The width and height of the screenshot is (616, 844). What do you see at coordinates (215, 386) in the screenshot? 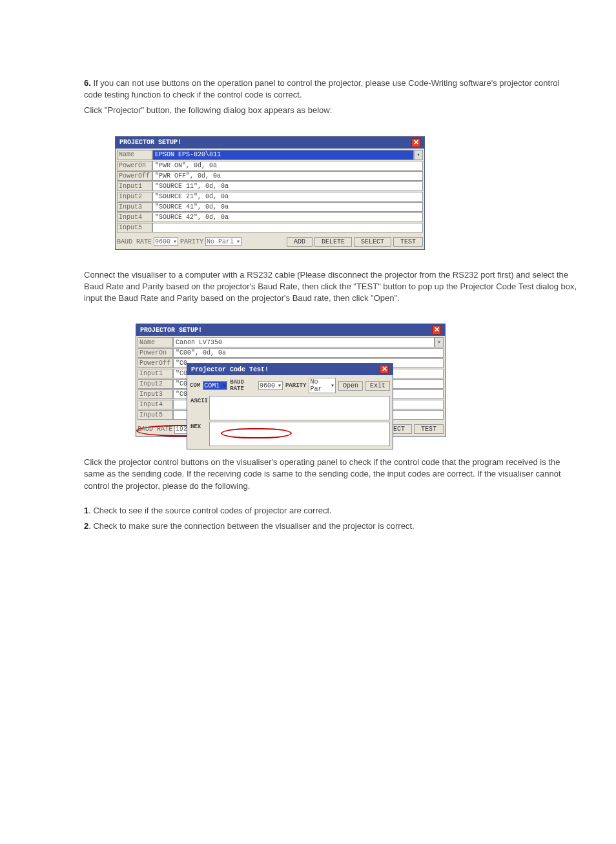
I see `com-select: COM1▾` at bounding box center [215, 386].